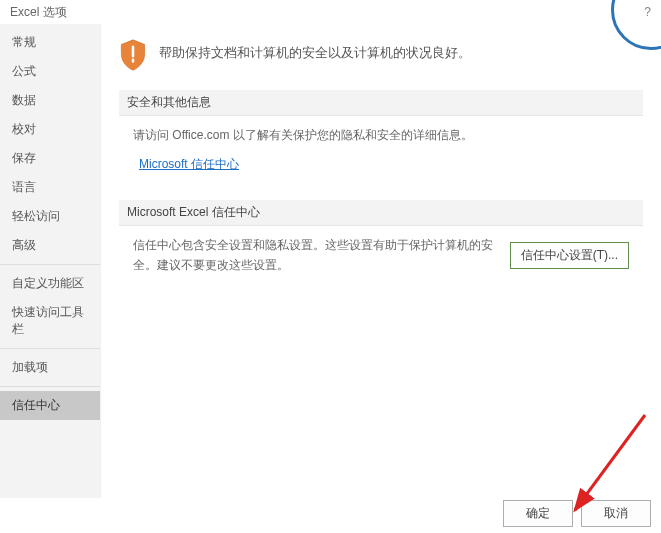 The height and width of the screenshot is (533, 661). What do you see at coordinates (50, 72) in the screenshot?
I see `sidebar-item-formulas: 公式` at bounding box center [50, 72].